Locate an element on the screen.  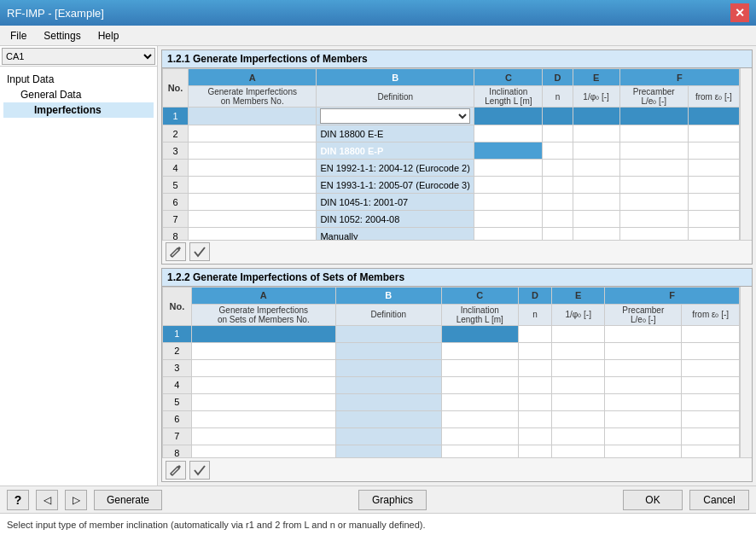
ok-button: OK is located at coordinates (653, 500).